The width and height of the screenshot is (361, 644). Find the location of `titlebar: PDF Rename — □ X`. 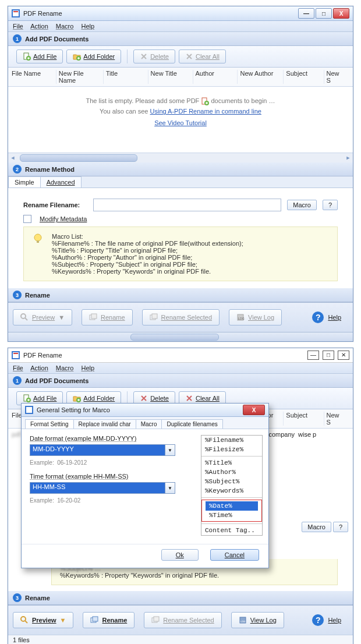

titlebar: PDF Rename — □ X is located at coordinates (180, 14).